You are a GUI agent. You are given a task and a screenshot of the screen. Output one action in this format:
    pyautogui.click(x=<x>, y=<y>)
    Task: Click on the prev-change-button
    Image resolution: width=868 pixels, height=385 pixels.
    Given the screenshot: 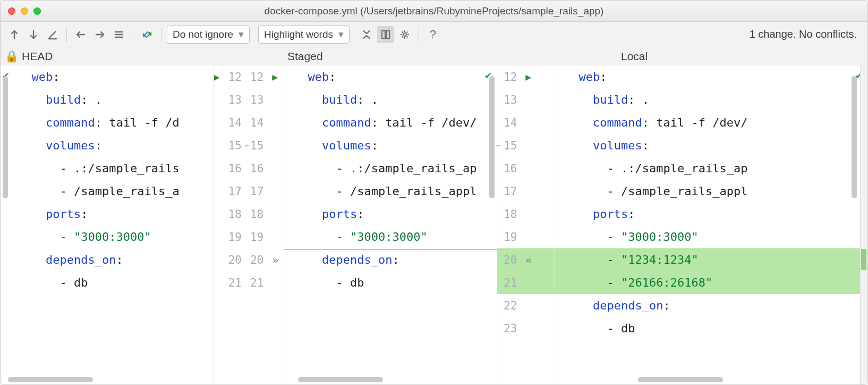 What is the action you would take?
    pyautogui.click(x=14, y=35)
    